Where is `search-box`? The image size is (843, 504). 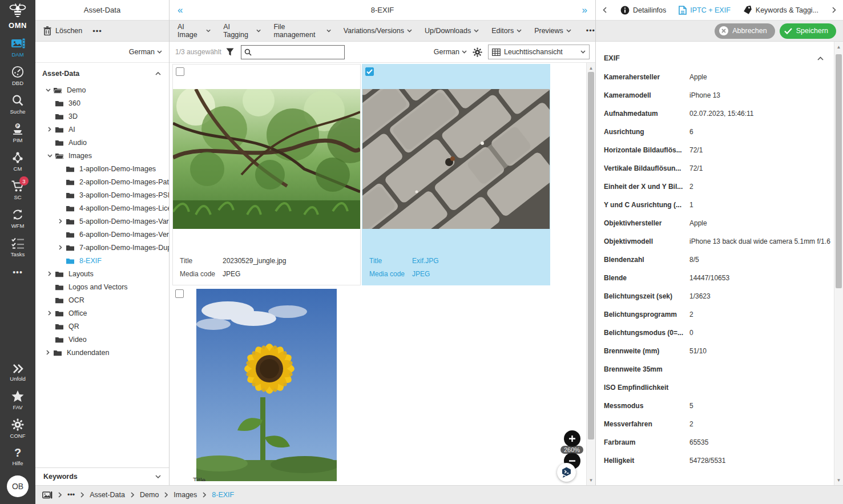 search-box is located at coordinates (293, 53).